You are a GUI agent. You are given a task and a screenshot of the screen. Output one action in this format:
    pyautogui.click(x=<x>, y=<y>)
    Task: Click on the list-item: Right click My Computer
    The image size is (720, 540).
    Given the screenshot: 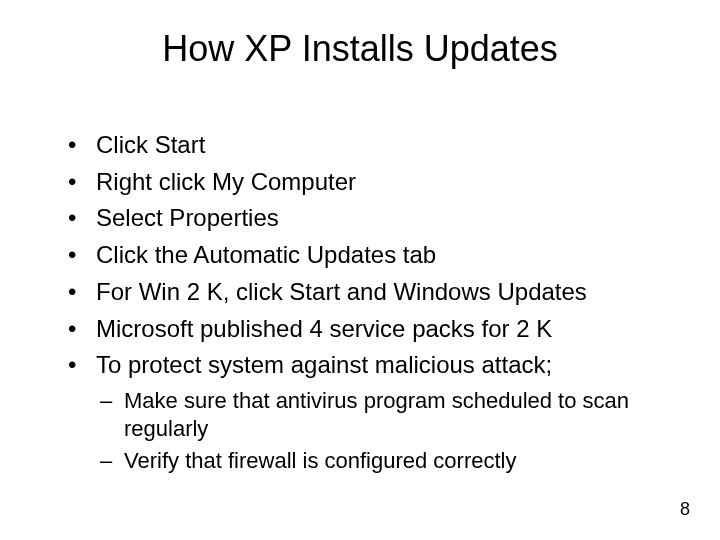 What is the action you would take?
    pyautogui.click(x=360, y=182)
    